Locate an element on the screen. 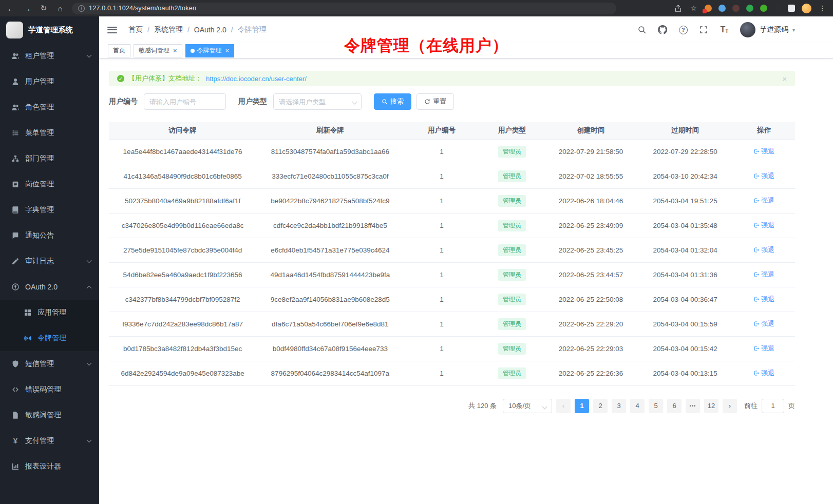 This screenshot has height=504, width=833. post-icon is located at coordinates (15, 184).